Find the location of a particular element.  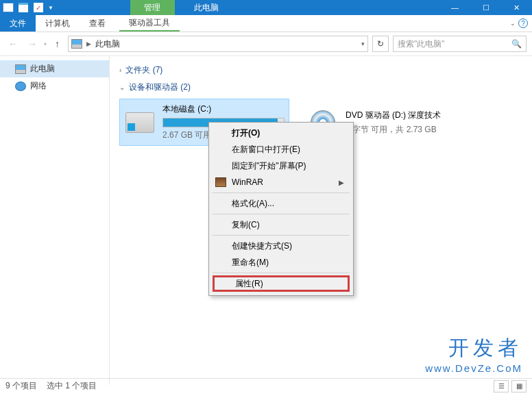

drive-name: DVD 驱动器 (D:) 深度技术 is located at coordinates (407, 115).